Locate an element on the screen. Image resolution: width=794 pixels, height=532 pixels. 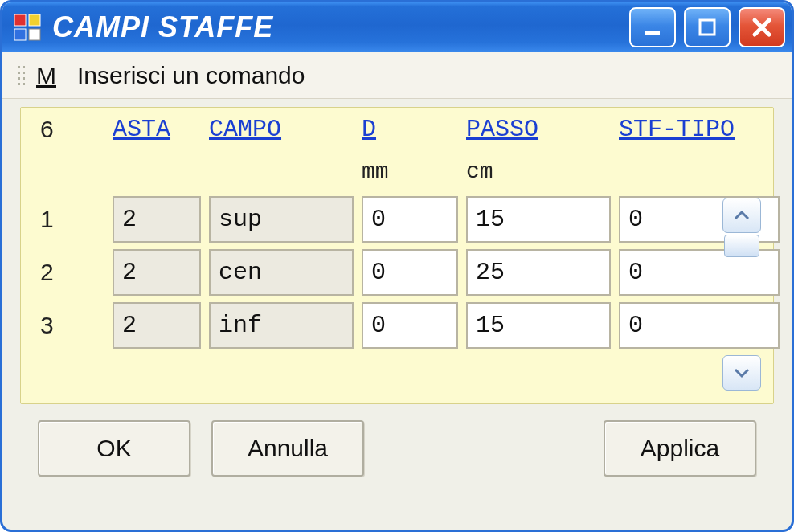
close-button is located at coordinates (762, 27).